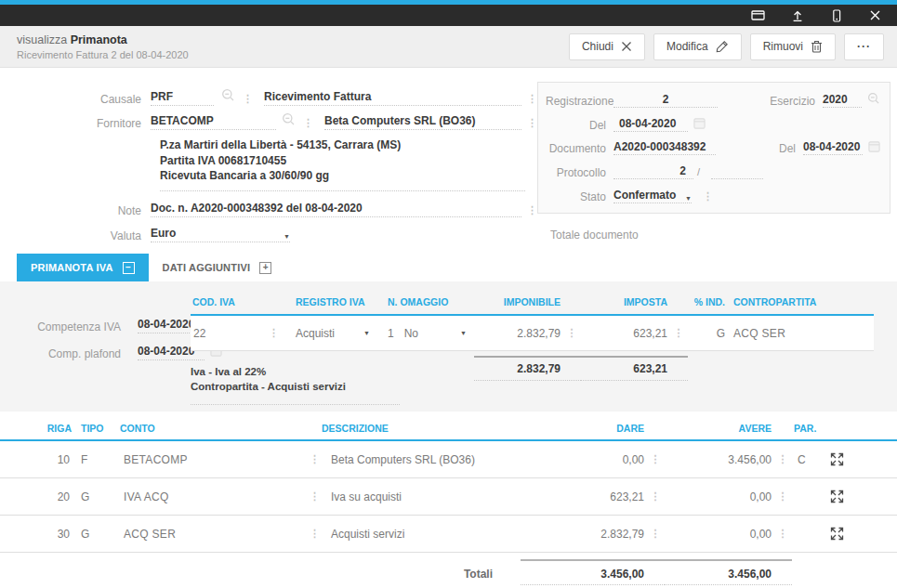  Describe the element at coordinates (653, 172) in the screenshot. I see `protocollo-field: 2` at that location.